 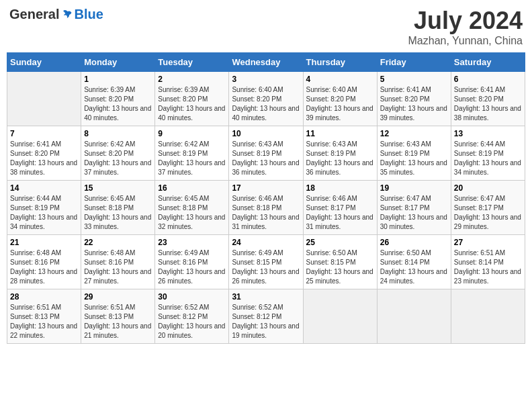 What do you see at coordinates (488, 213) in the screenshot?
I see `day-info: Sunrise: 6:47 AMSunset: 8:17 PMDaylight:…` at bounding box center [488, 213].